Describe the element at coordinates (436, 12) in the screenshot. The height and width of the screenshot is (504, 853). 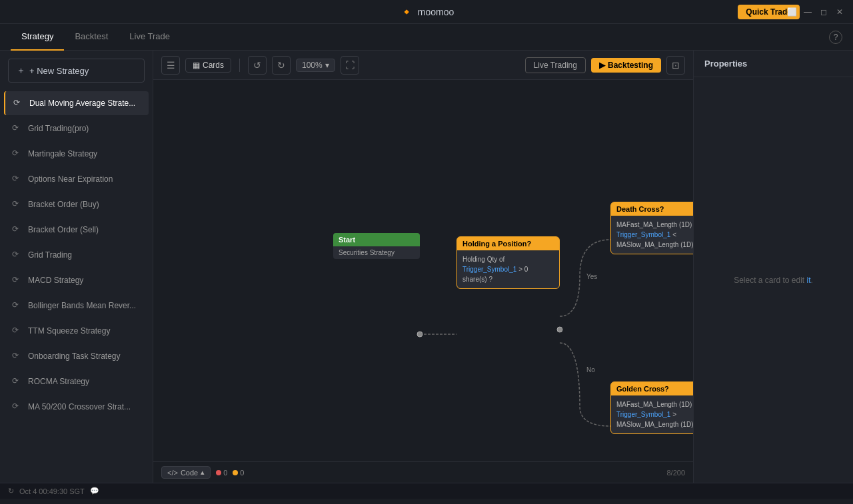
I see `app-name: moomoo` at that location.